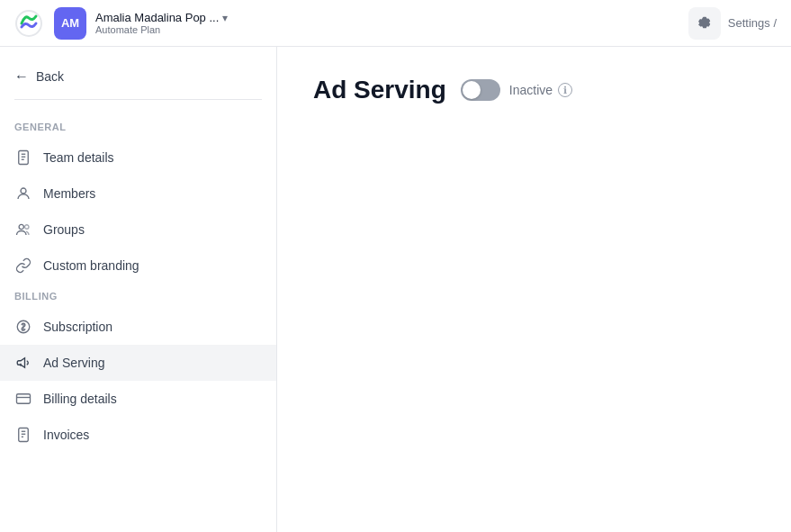 This screenshot has height=532, width=791. Describe the element at coordinates (50, 77) in the screenshot. I see `back-label: Back` at that location.